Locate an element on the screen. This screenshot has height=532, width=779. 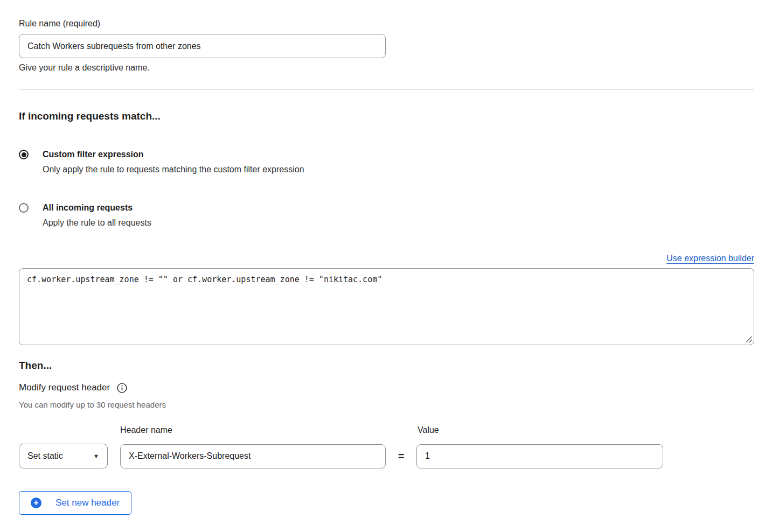
header-name-column-label: Header name is located at coordinates (147, 430).